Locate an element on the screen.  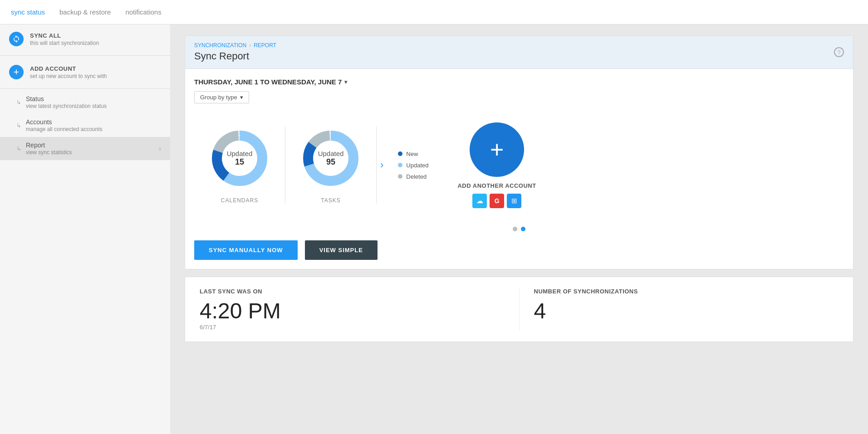
legend-dot-updated is located at coordinates (400, 165).